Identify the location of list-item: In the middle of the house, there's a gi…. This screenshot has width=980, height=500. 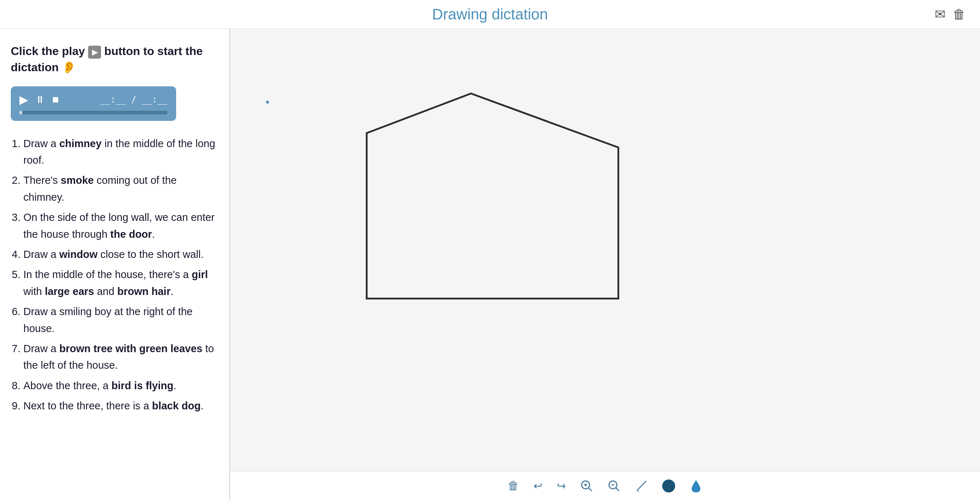
(121, 283).